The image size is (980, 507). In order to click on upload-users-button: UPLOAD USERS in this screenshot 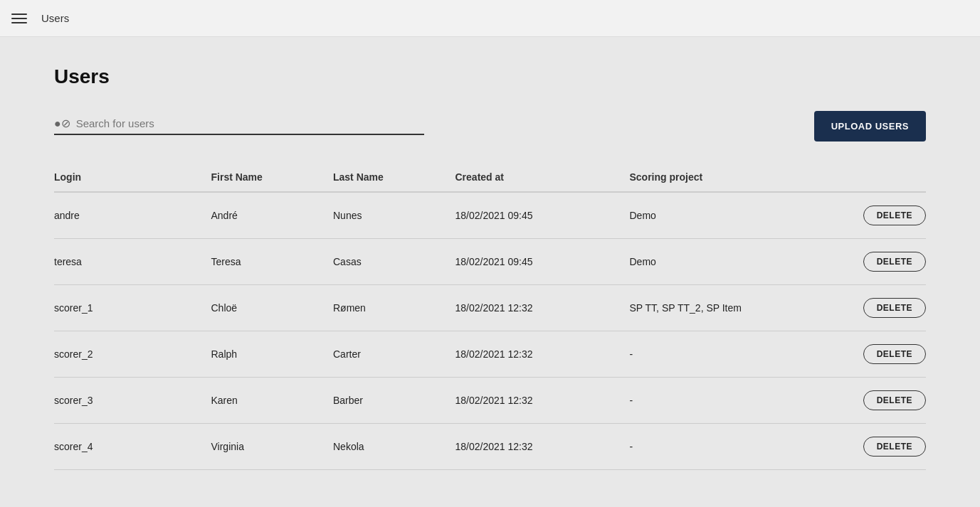, I will do `click(870, 127)`.